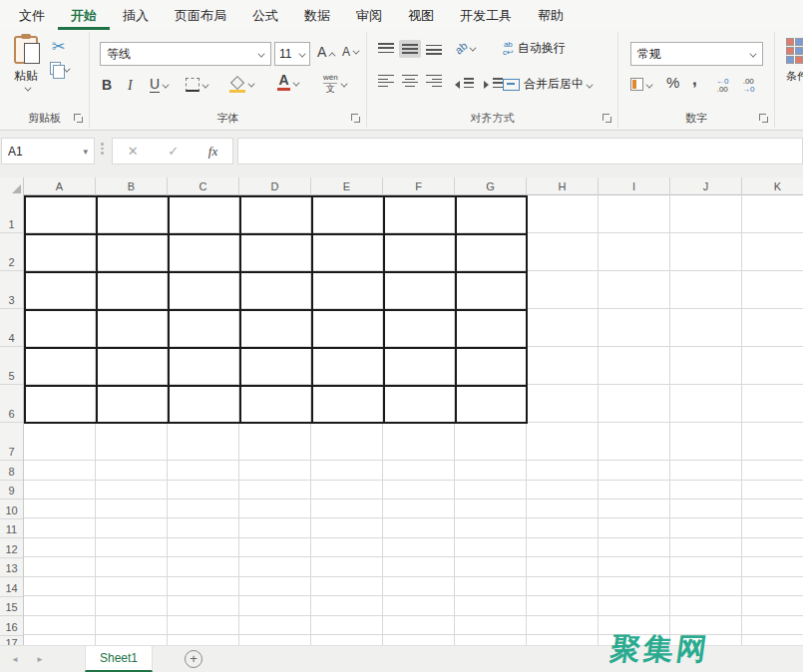  What do you see at coordinates (12, 366) in the screenshot?
I see `row-header: 5` at bounding box center [12, 366].